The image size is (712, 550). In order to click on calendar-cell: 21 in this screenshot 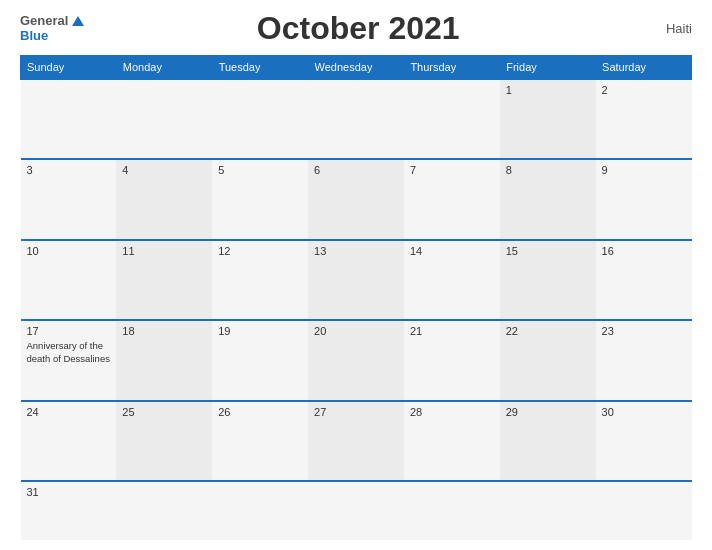, I will do `click(452, 360)`.